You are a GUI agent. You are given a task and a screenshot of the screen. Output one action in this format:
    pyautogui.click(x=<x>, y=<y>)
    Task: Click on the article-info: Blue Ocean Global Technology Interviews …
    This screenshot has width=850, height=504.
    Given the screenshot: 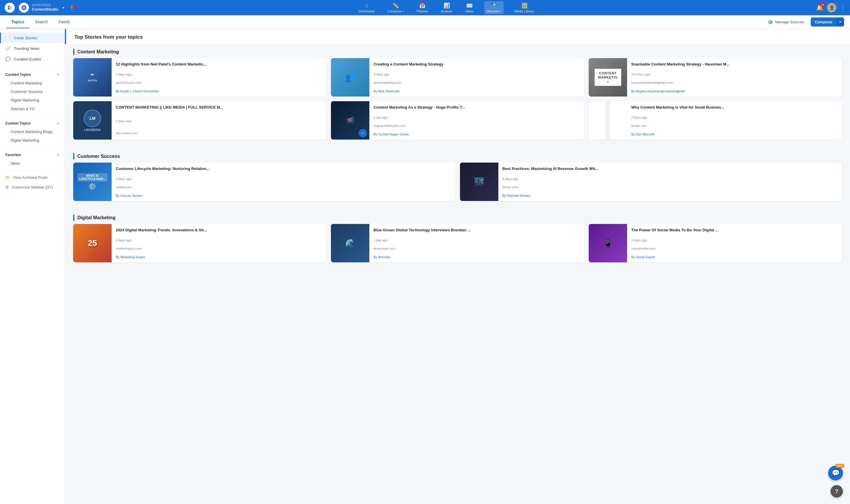 What is the action you would take?
    pyautogui.click(x=477, y=243)
    